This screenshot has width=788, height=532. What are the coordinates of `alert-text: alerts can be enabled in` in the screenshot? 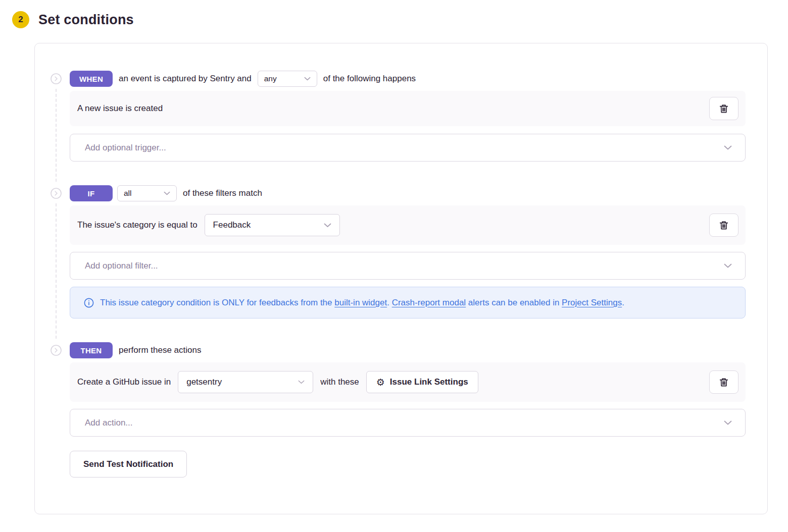 It's located at (514, 303).